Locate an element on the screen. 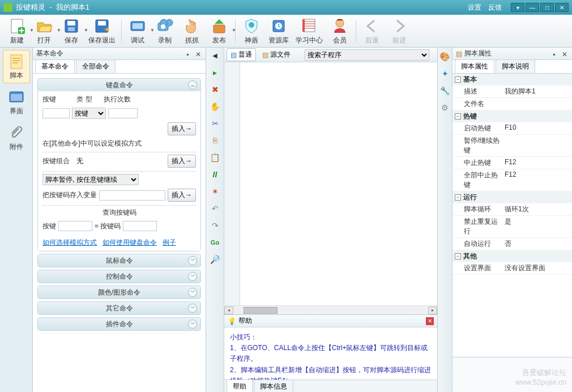 This screenshot has width=572, height=392. feedback-link: 反馈 is located at coordinates (495, 8).